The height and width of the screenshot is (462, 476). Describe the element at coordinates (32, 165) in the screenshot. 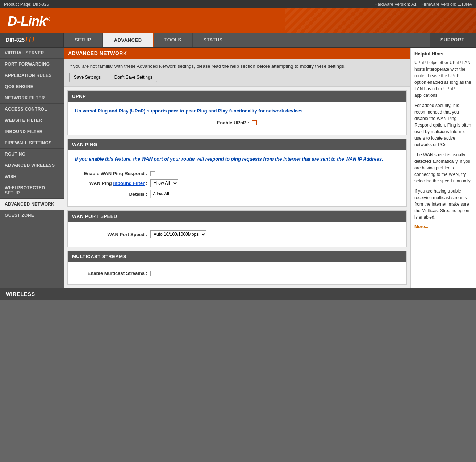

I see `sidebar-item-advanced-wireless: ADVANCED WIRELESS` at that location.